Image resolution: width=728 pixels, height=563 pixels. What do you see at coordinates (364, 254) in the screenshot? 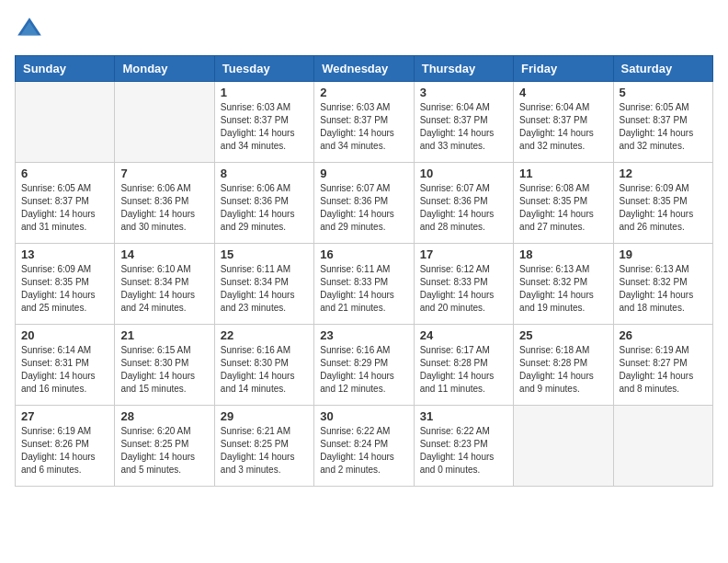
I see `day-number: 16` at bounding box center [364, 254].